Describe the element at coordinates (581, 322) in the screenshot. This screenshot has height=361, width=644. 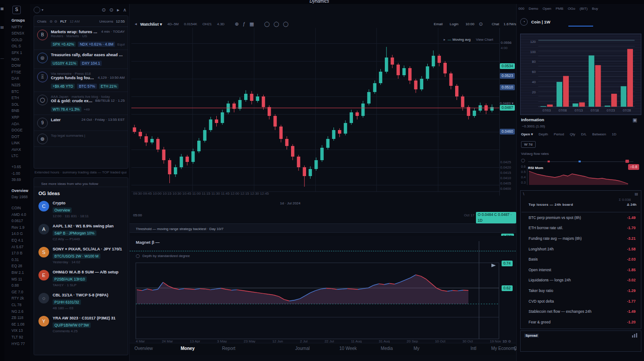
I see `table-row: Fear & greed-1.20` at that location.